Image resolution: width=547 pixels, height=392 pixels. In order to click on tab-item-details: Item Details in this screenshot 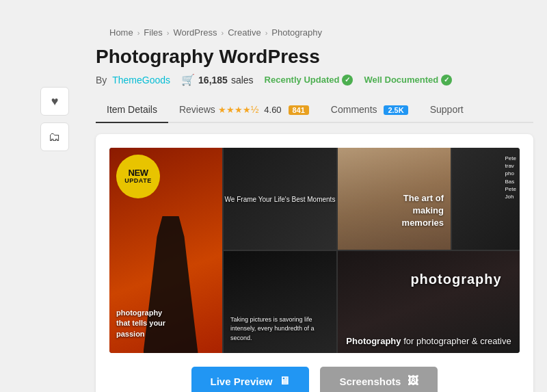, I will do `click(132, 110)`.